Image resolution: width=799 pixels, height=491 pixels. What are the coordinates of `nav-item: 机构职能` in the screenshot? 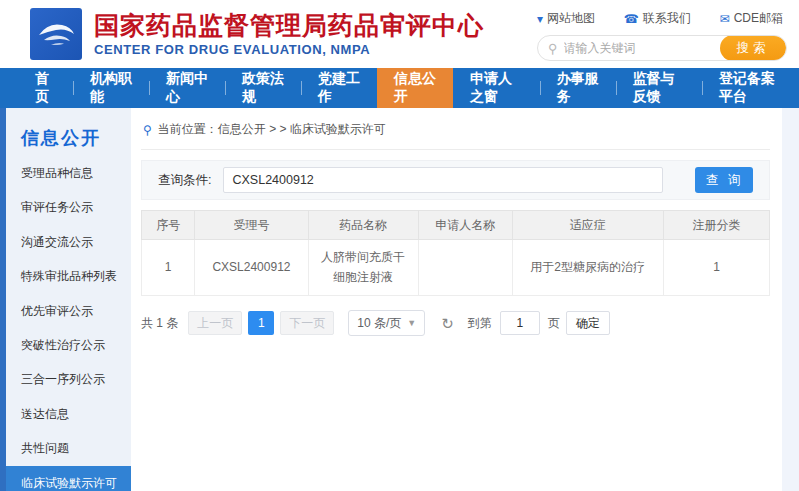 It's located at (111, 88).